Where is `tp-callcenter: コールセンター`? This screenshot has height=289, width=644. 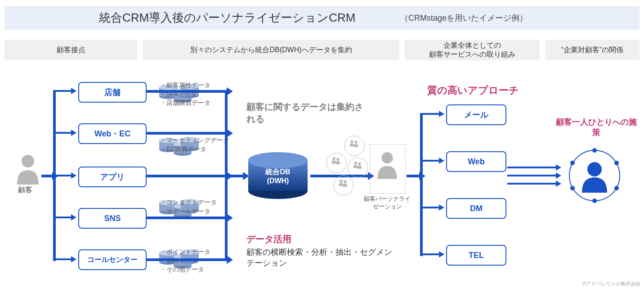 tp-callcenter: コールセンター is located at coordinates (112, 260).